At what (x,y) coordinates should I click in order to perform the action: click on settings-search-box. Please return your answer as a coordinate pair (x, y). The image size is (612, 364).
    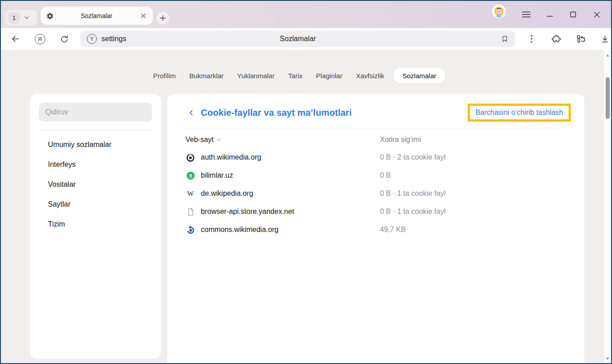
    Looking at the image, I should click on (95, 112).